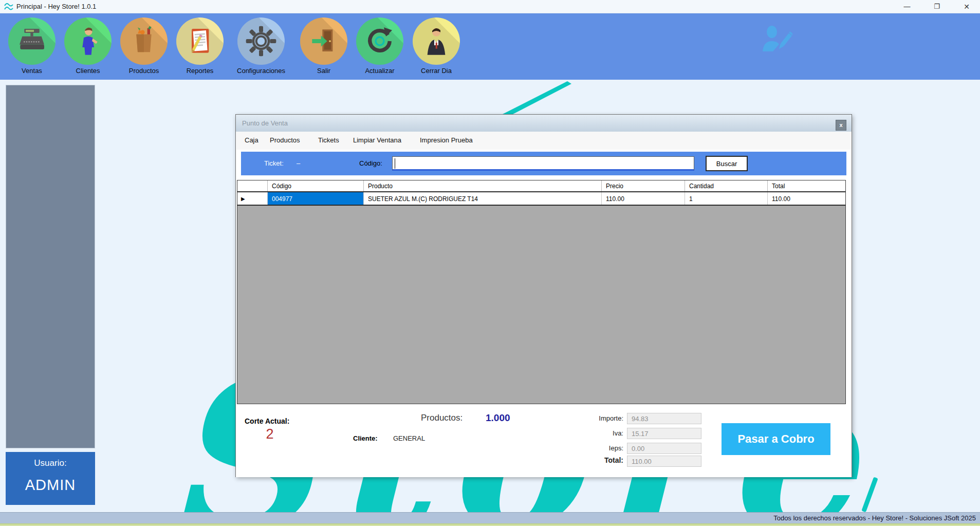 Image resolution: width=980 pixels, height=526 pixels. I want to click on ieps-label: Ieps:, so click(594, 448).